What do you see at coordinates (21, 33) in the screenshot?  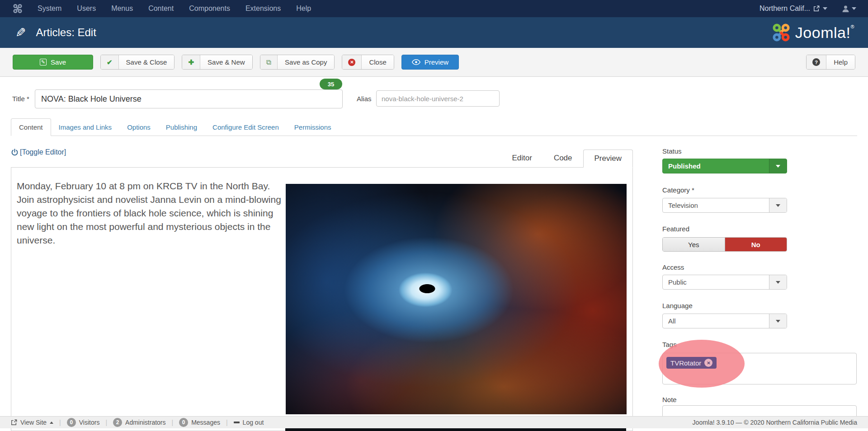 I see `edit-pencil-icon: ✎` at bounding box center [21, 33].